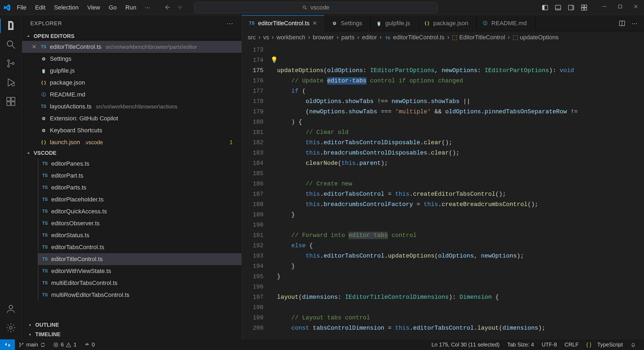 The image size is (644, 350). Describe the element at coordinates (11, 102) in the screenshot. I see `extensions-icon` at that location.